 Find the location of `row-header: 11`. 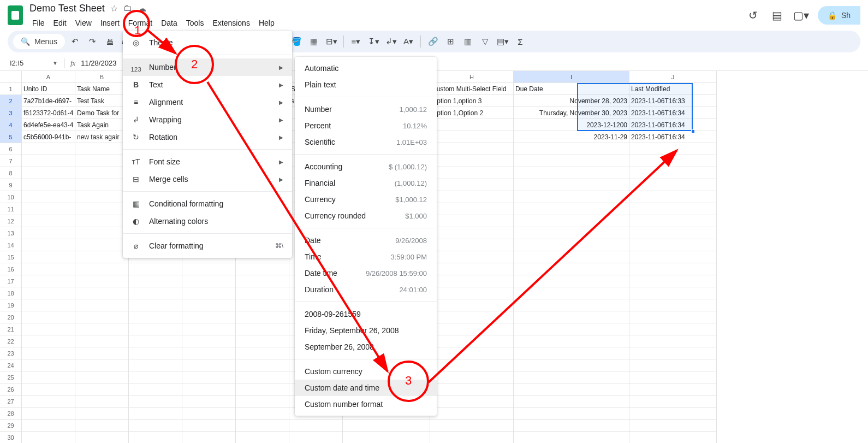

row-header: 11 is located at coordinates (11, 209).